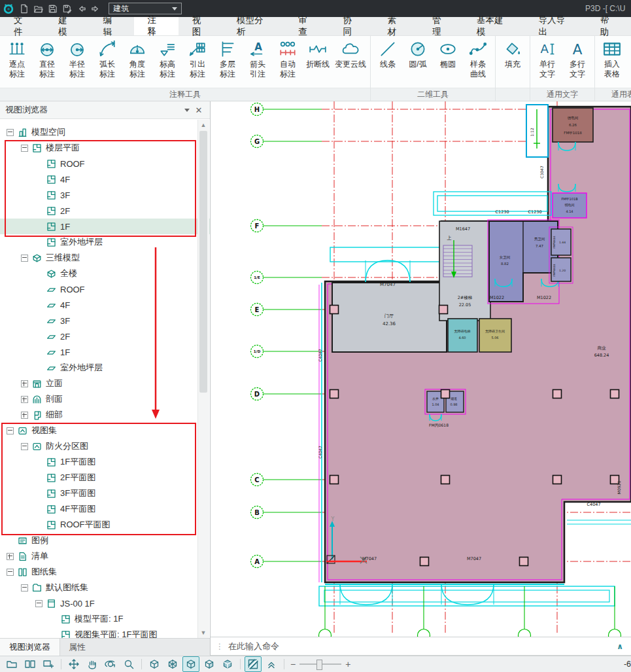 Image resolution: width=631 pixels, height=672 pixels. I want to click on ribbon-button-样条曲线: 样条曲线, so click(478, 60).